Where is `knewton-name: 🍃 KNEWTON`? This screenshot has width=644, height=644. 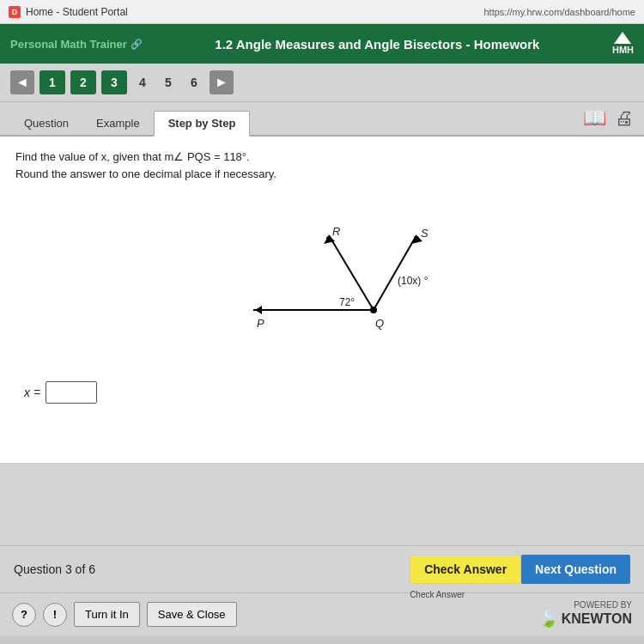
knewton-name: 🍃 KNEWTON is located at coordinates (586, 619).